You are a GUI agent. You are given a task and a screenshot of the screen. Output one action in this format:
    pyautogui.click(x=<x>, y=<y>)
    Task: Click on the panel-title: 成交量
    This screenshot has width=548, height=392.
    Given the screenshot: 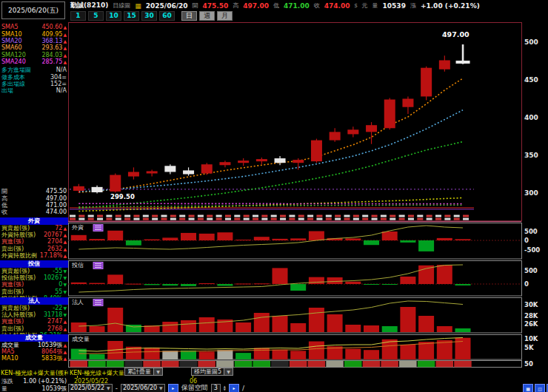 What is the action you would take?
    pyautogui.click(x=81, y=339)
    